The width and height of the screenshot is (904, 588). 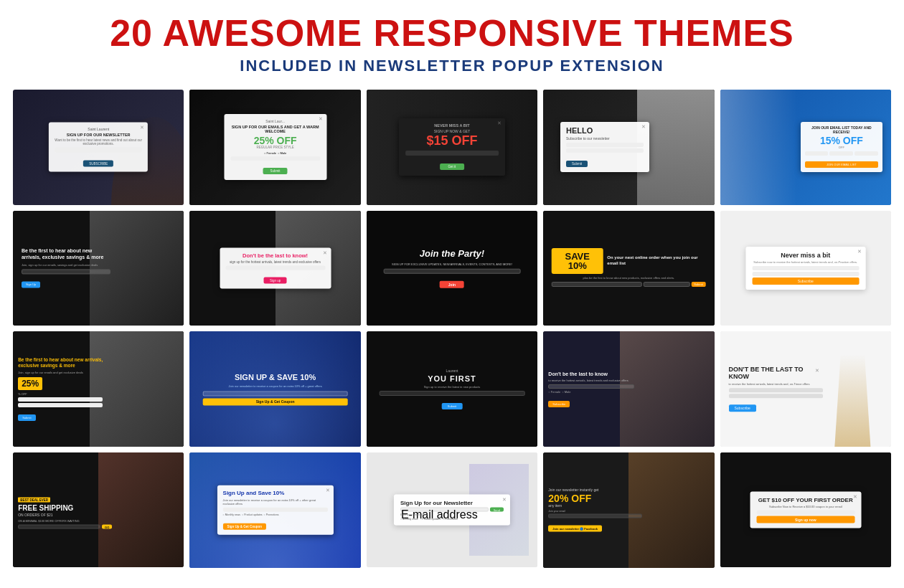 I want to click on t16-headline: FREE SHIPPING, so click(x=65, y=508).